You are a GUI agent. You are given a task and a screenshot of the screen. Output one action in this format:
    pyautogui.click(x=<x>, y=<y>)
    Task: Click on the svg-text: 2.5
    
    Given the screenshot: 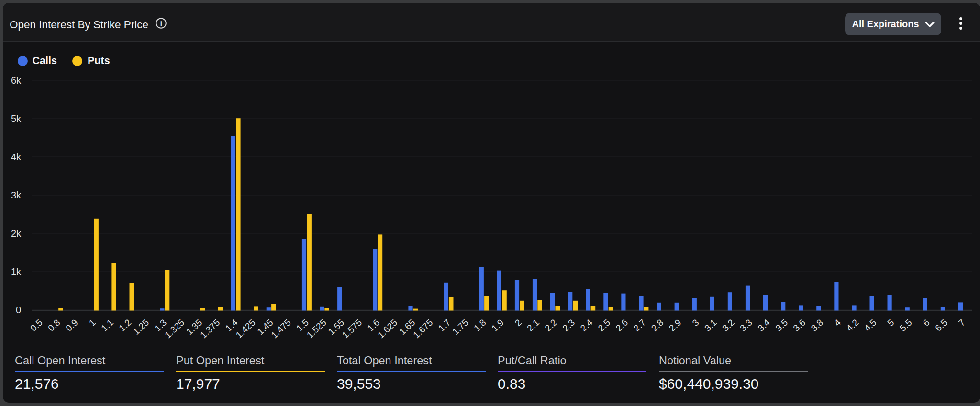 What is the action you would take?
    pyautogui.click(x=604, y=325)
    